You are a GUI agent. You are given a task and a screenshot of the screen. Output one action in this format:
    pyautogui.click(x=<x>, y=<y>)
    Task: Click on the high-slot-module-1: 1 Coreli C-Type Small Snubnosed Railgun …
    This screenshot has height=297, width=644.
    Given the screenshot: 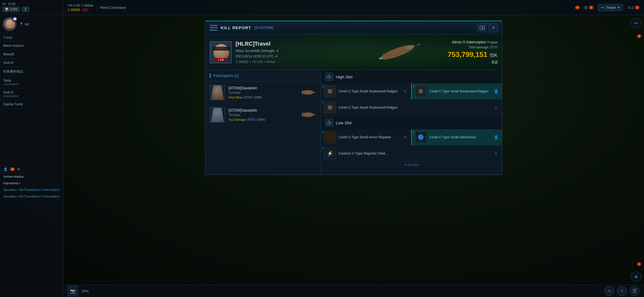 What is the action you would take?
    pyautogui.click(x=366, y=91)
    